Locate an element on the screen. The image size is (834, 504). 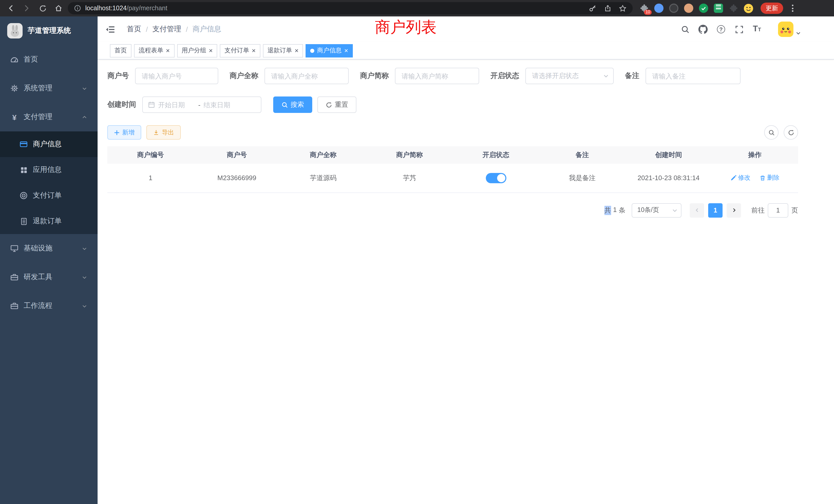
tab-refund-order: 退款订单 × is located at coordinates (283, 51).